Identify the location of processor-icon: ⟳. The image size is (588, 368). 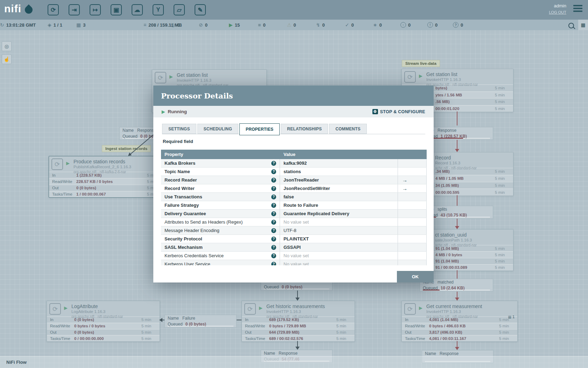
(53, 10).